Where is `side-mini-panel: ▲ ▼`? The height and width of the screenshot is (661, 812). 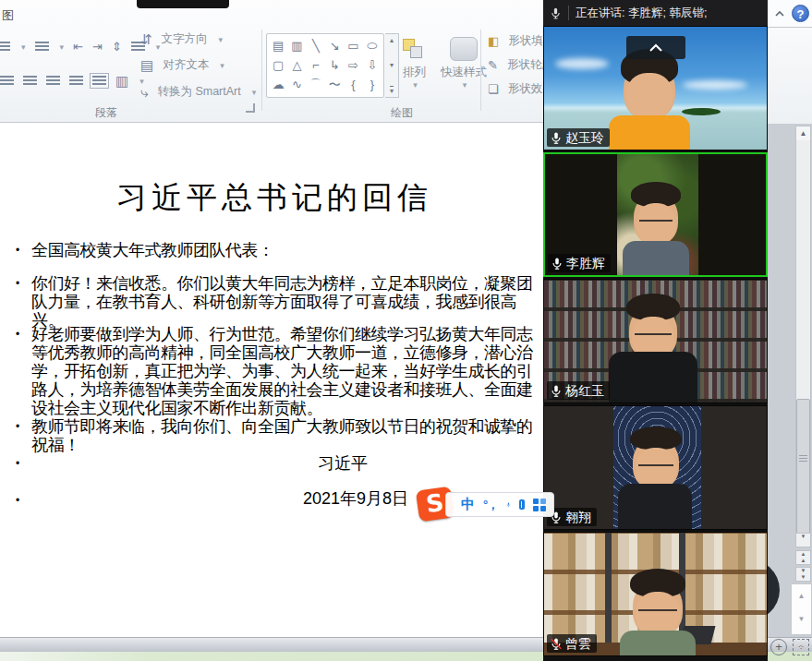 side-mini-panel: ▲ ▼ is located at coordinates (802, 609).